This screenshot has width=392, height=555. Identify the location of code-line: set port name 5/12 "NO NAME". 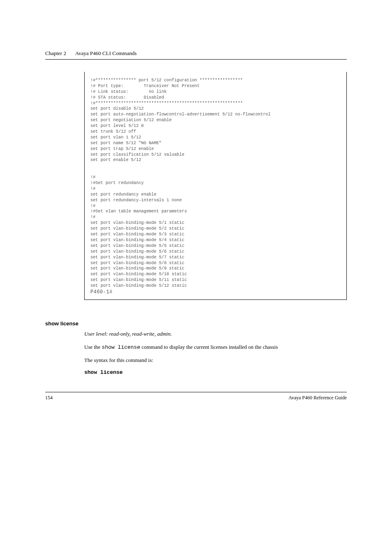
(126, 143).